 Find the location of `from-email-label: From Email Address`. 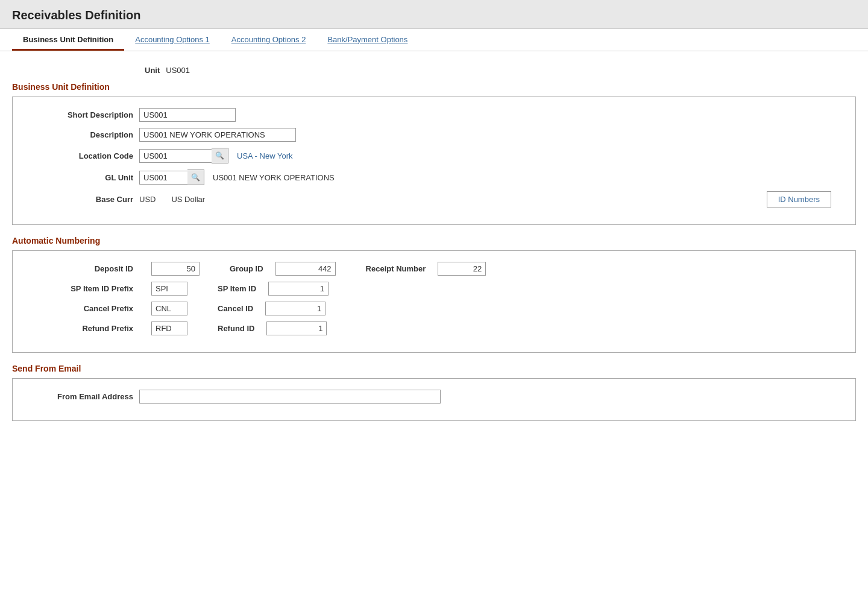

from-email-label: From Email Address is located at coordinates (79, 397).